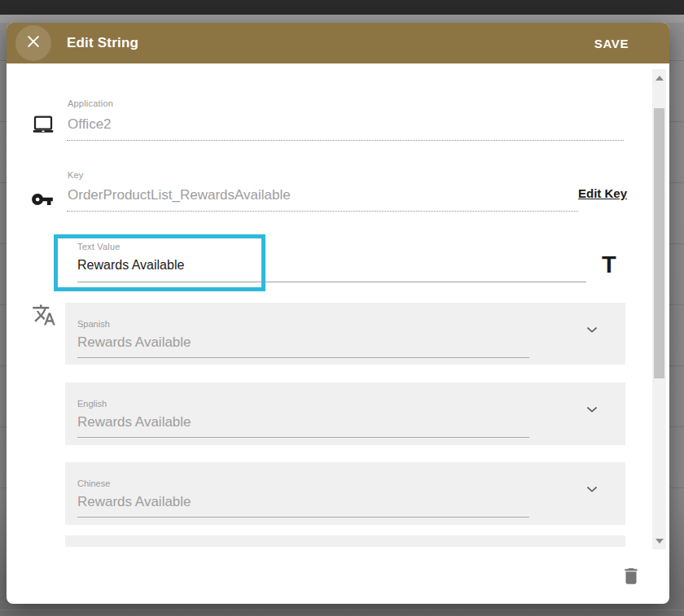 This screenshot has height=616, width=684. Describe the element at coordinates (103, 43) in the screenshot. I see `dialog-title: Edit String` at that location.